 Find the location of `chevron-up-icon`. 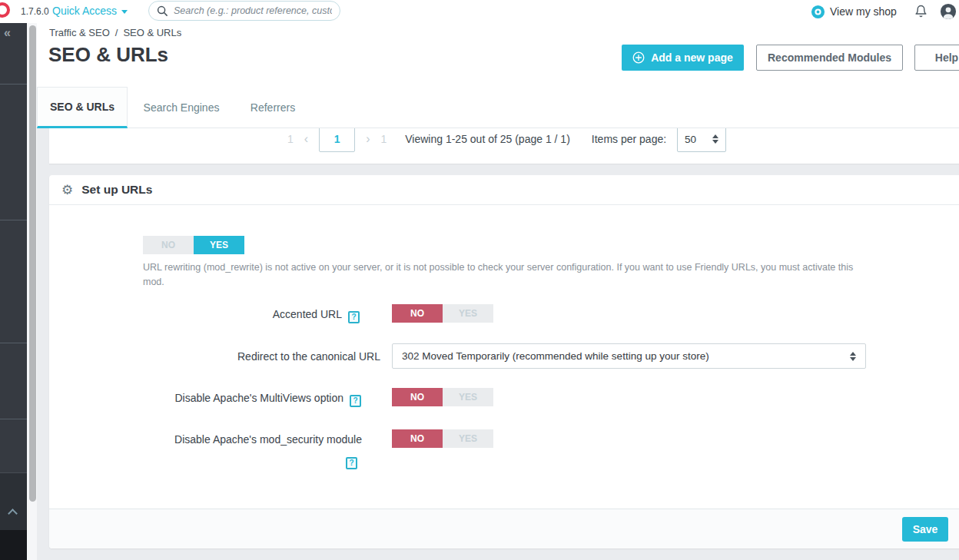

chevron-up-icon is located at coordinates (12, 513).